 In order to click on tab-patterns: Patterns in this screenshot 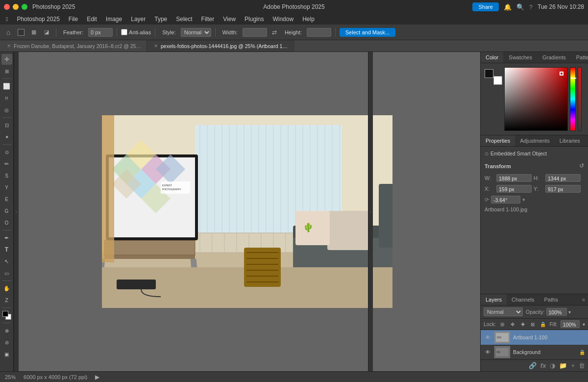, I will do `click(580, 57)`.